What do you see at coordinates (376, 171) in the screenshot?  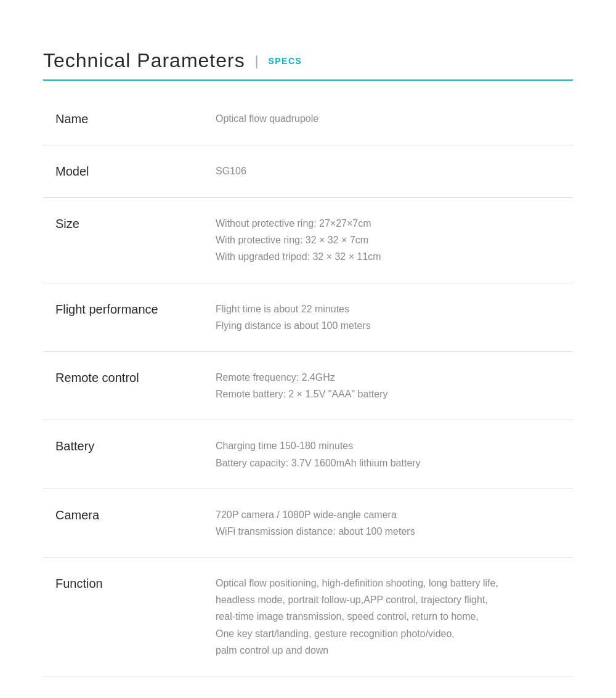 I see `spec-value: SG106` at bounding box center [376, 171].